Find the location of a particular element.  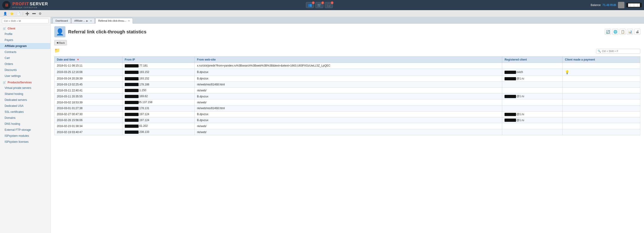

user-avatar is located at coordinates (621, 5).